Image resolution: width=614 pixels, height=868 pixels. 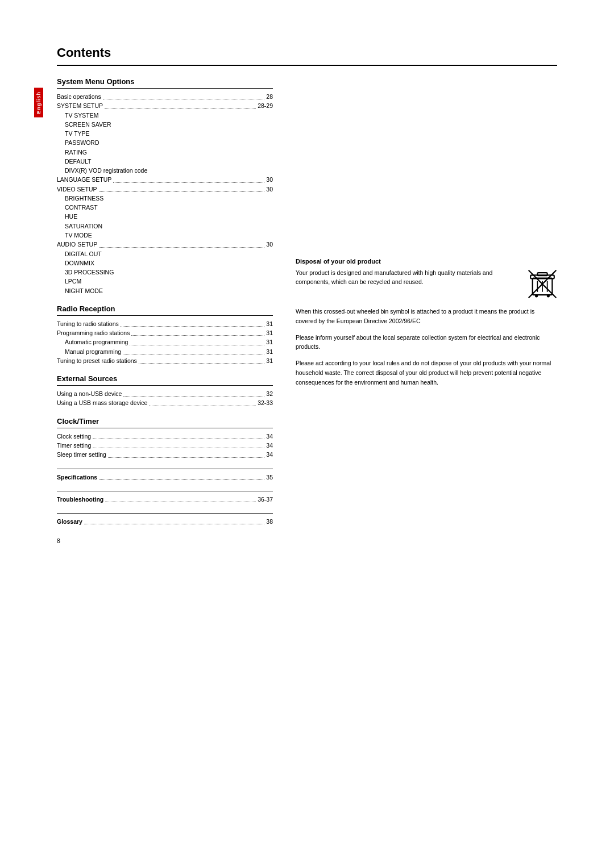 I want to click on toc-entry-language-setup: LANGUAGE SETUP 30, so click(x=165, y=180).